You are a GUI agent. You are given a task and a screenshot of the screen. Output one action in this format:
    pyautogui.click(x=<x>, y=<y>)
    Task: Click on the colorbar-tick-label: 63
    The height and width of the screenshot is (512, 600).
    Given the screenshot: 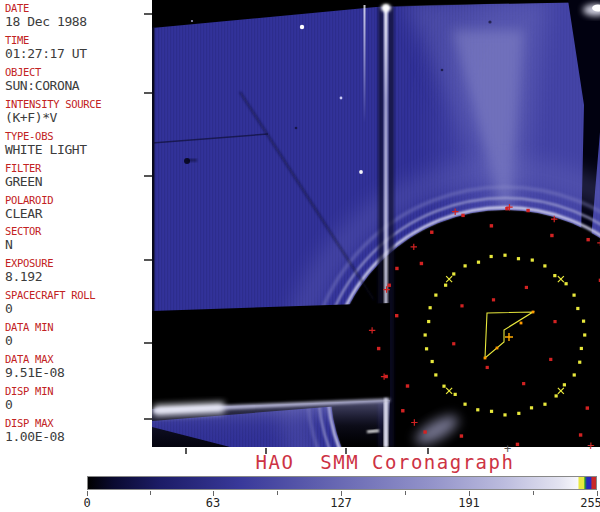 What is the action you would take?
    pyautogui.click(x=213, y=503)
    